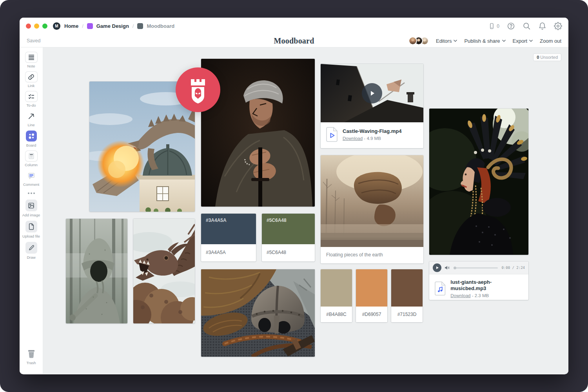 Image resolution: width=588 pixels, height=392 pixels. What do you see at coordinates (419, 41) in the screenshot?
I see `editor-avatars` at bounding box center [419, 41].